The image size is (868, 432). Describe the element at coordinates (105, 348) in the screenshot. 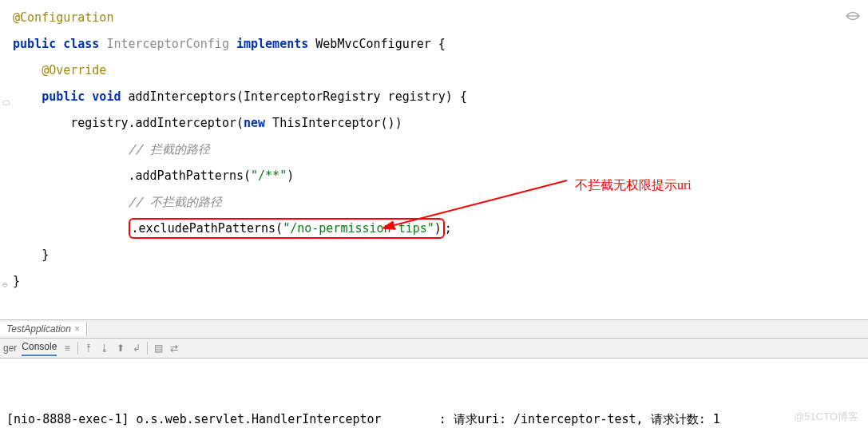

I see `scroll-down-icon: ⭳` at that location.